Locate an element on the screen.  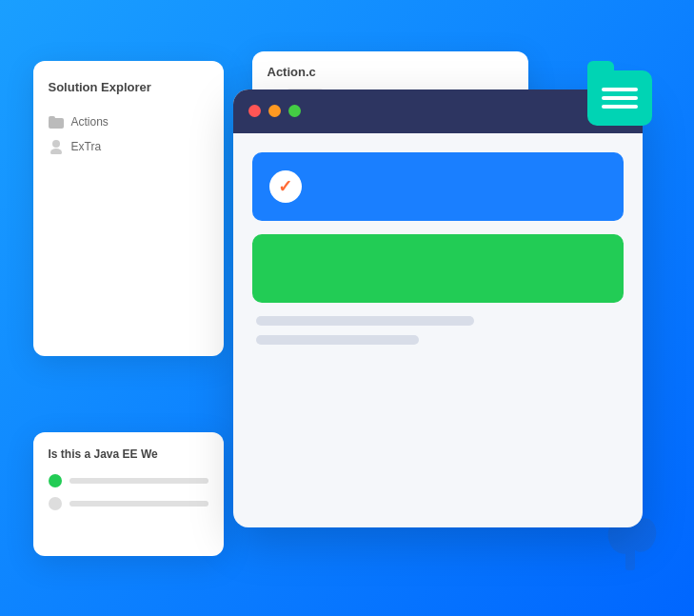
java-ee-card: Is this a Java EE We is located at coordinates (129, 494).